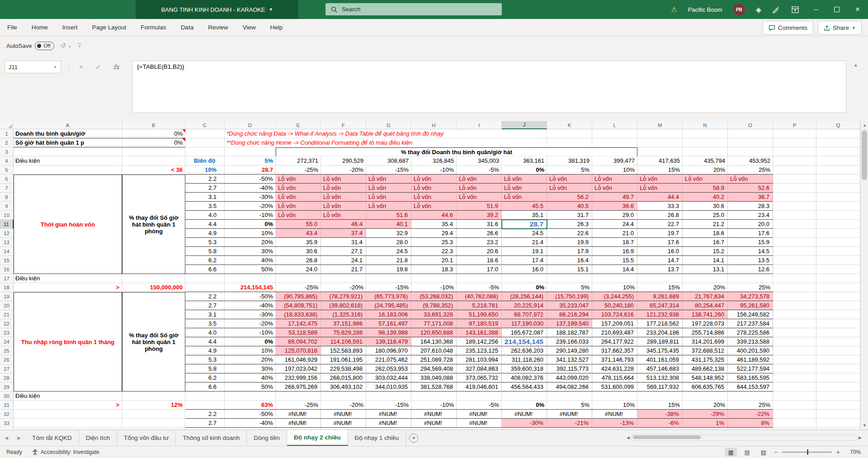  What do you see at coordinates (389, 297) in the screenshot?
I see `cell-G19: (65,773,976)` at bounding box center [389, 297].